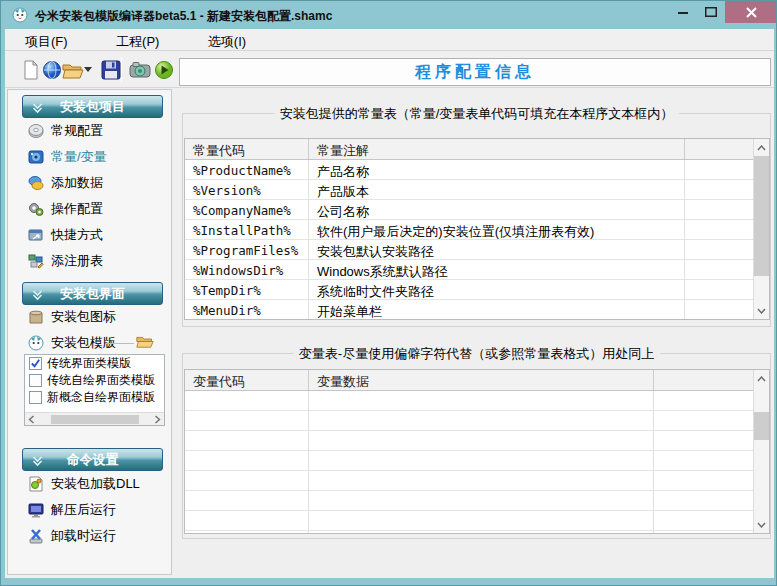 This screenshot has width=777, height=586. I want to click on maximize-icon, so click(711, 12).